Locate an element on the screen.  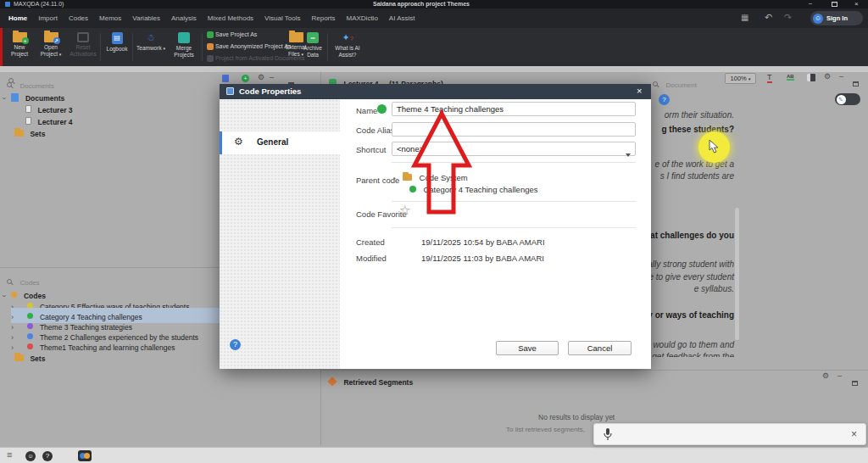
tab-codes: Codes is located at coordinates (78, 19).